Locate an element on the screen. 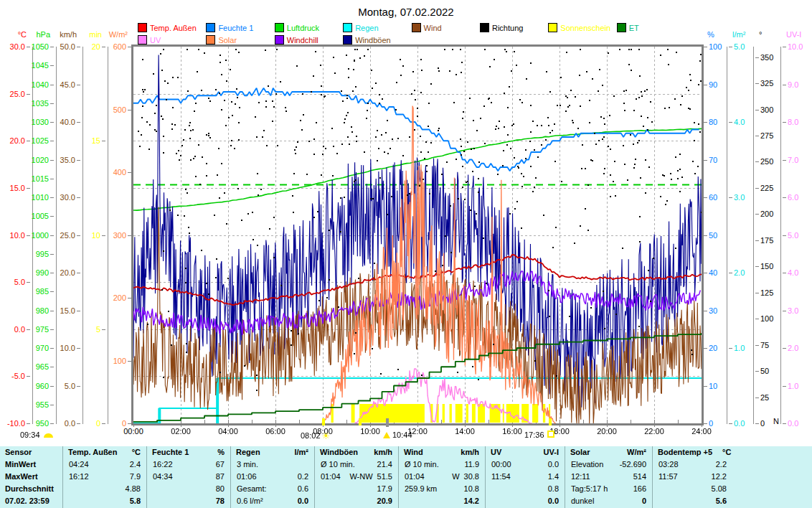  axis-label: 9.0 is located at coordinates (793, 85).